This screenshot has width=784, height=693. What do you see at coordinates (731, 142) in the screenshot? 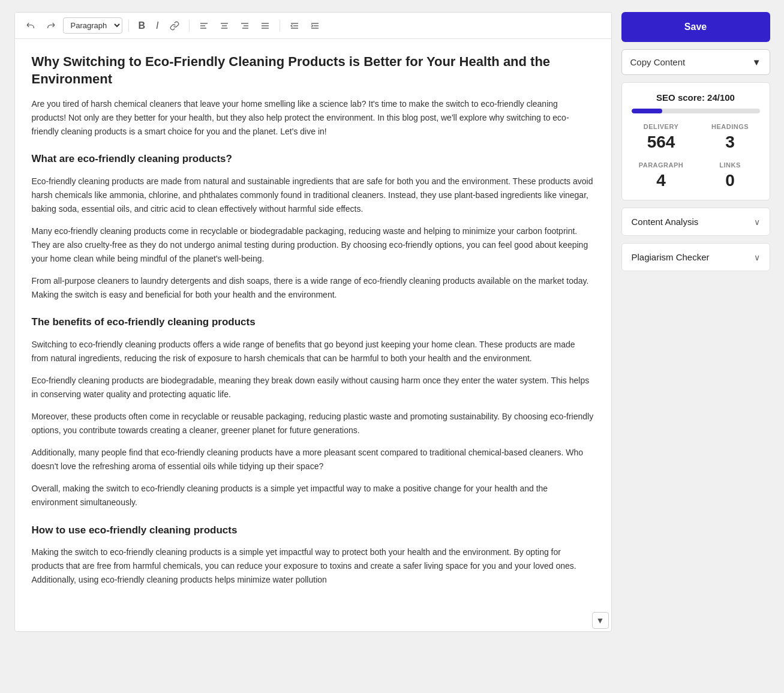
I see `stat-headings-value: 3` at bounding box center [731, 142].